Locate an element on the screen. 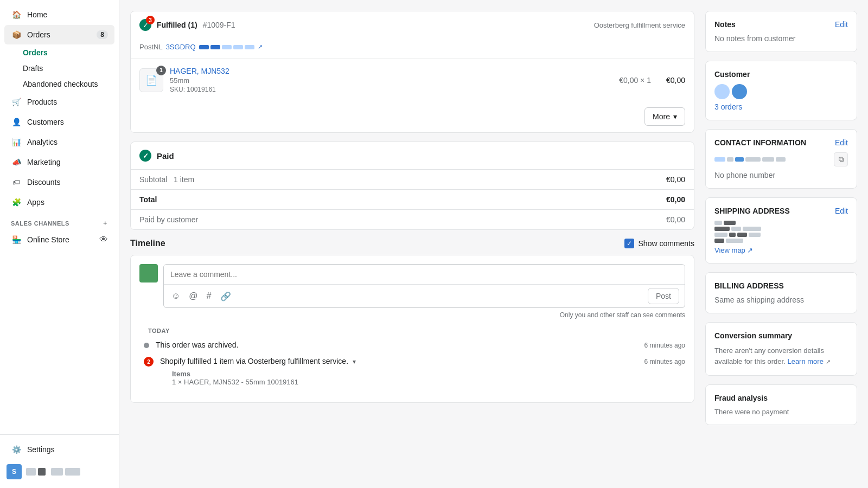 This screenshot has height=488, width=868. store-icon: 🏪 is located at coordinates (16, 240).